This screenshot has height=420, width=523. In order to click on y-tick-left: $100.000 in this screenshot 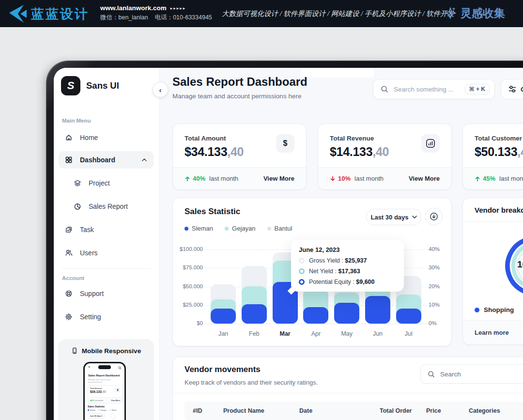, I will do `click(191, 249)`.